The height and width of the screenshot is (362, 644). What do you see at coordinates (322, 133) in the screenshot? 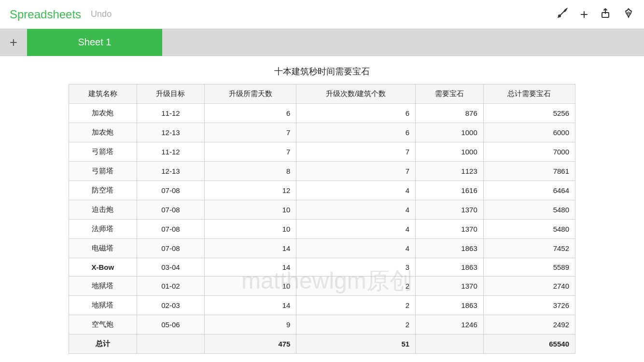
I see `table-row: 加农炮 12-13 7 6 1000 6000` at bounding box center [322, 133].